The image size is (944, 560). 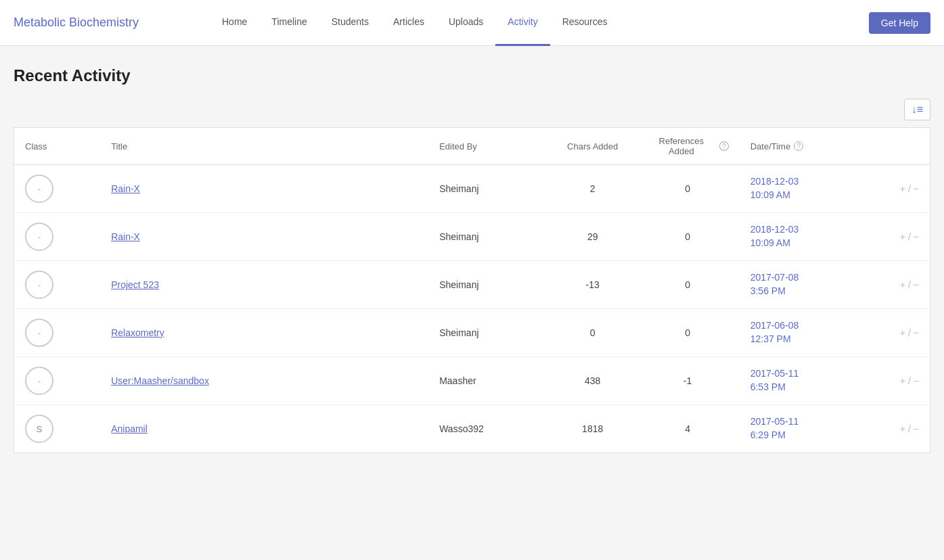 What do you see at coordinates (289, 23) in the screenshot?
I see `nav-timeline: Timeline` at bounding box center [289, 23].